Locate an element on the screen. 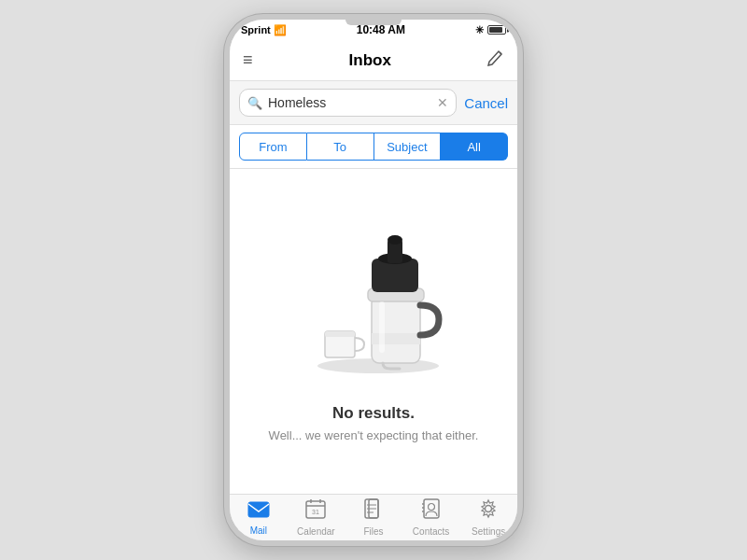 This screenshot has height=560, width=747. tab-settings-label: Settings is located at coordinates (488, 532).